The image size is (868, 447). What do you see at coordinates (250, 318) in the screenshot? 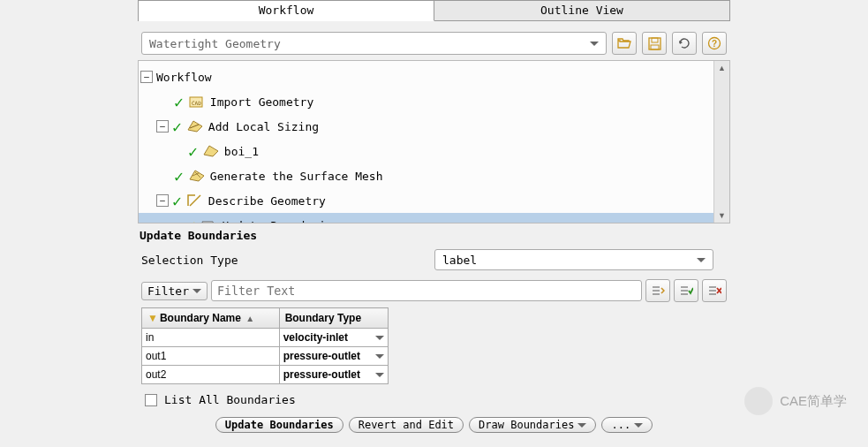
I see `sort-icon: ▲` at bounding box center [250, 318].